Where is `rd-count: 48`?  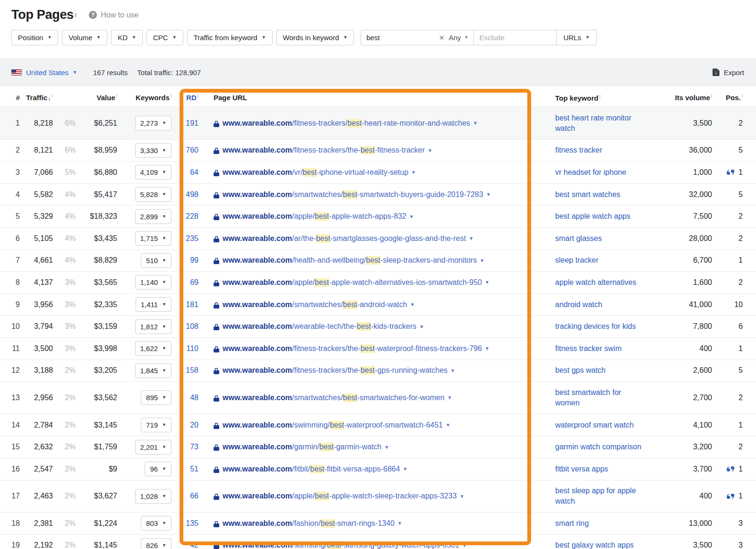 rd-count: 48 is located at coordinates (187, 398).